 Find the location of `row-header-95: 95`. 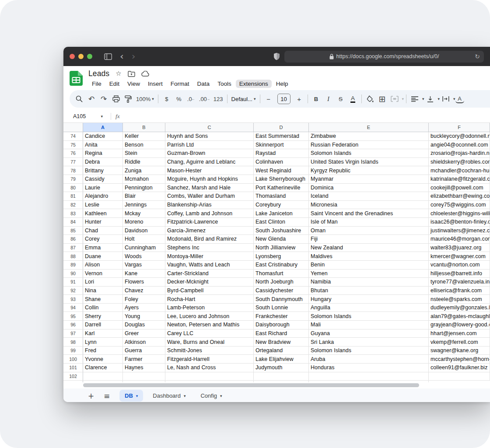

row-header-95: 95 is located at coordinates (74, 316).